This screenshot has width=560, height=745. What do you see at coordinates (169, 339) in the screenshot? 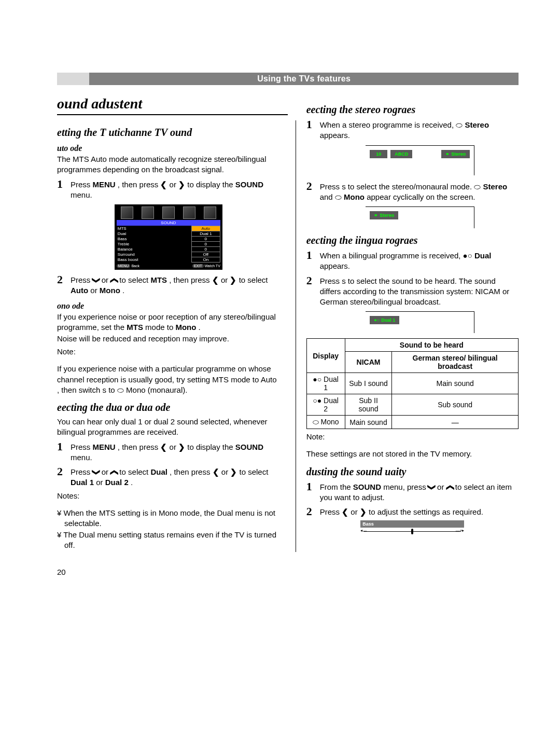
I see `mono-body-2: Noise will be reduced and reception may …` at bounding box center [169, 339].